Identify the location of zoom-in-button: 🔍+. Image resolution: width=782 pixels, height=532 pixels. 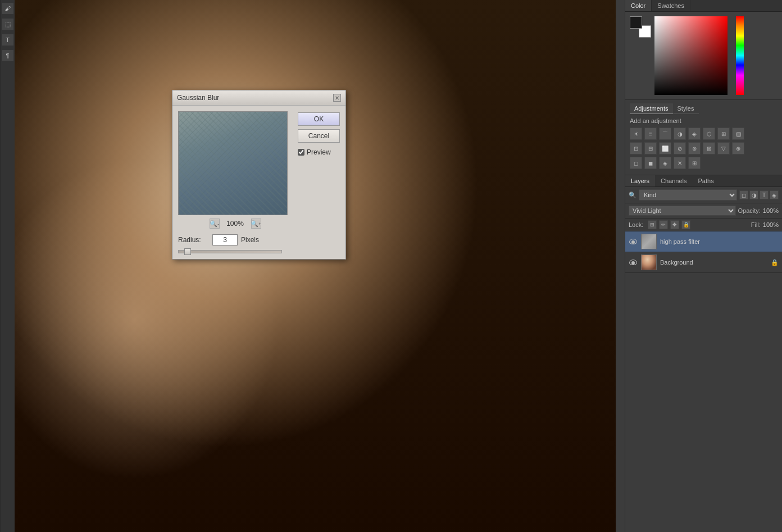
(256, 224).